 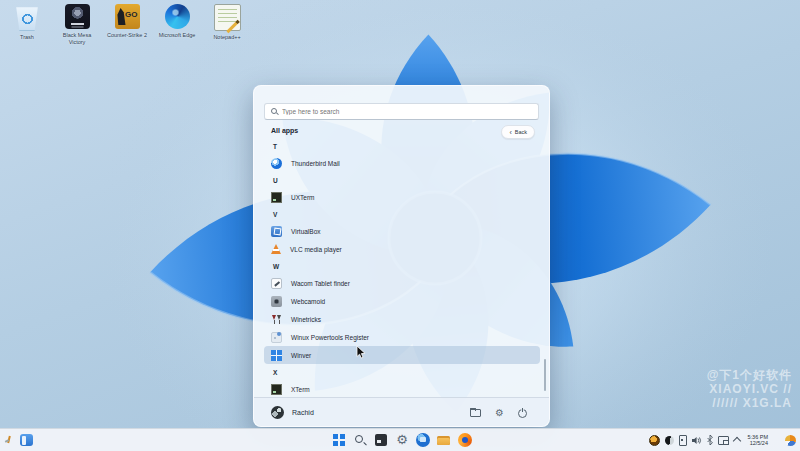 I want to click on user-avatar, so click(x=278, y=412).